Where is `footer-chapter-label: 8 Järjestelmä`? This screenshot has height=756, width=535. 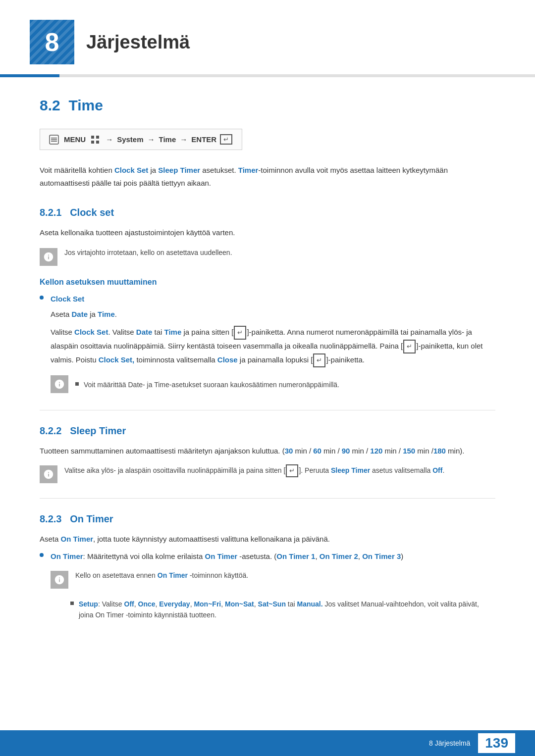
footer-chapter-label: 8 Järjestelmä is located at coordinates (450, 743).